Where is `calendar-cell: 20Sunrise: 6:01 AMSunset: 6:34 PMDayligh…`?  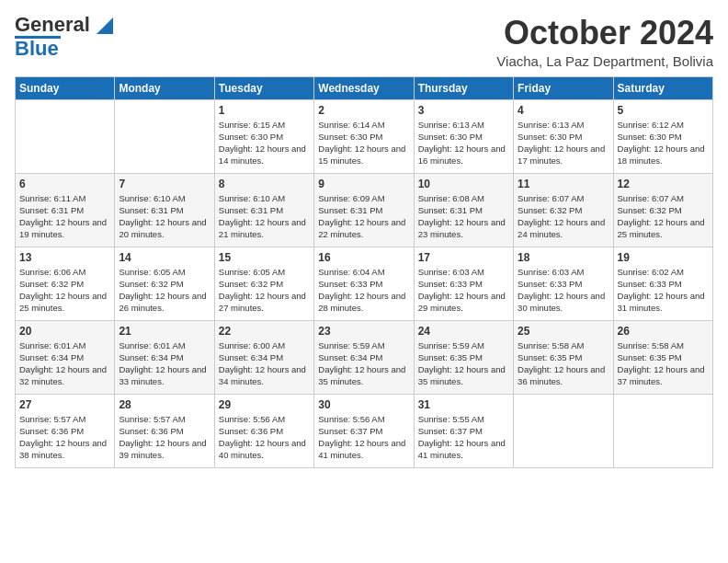
calendar-cell: 20Sunrise: 6:01 AMSunset: 6:34 PMDayligh… is located at coordinates (65, 357).